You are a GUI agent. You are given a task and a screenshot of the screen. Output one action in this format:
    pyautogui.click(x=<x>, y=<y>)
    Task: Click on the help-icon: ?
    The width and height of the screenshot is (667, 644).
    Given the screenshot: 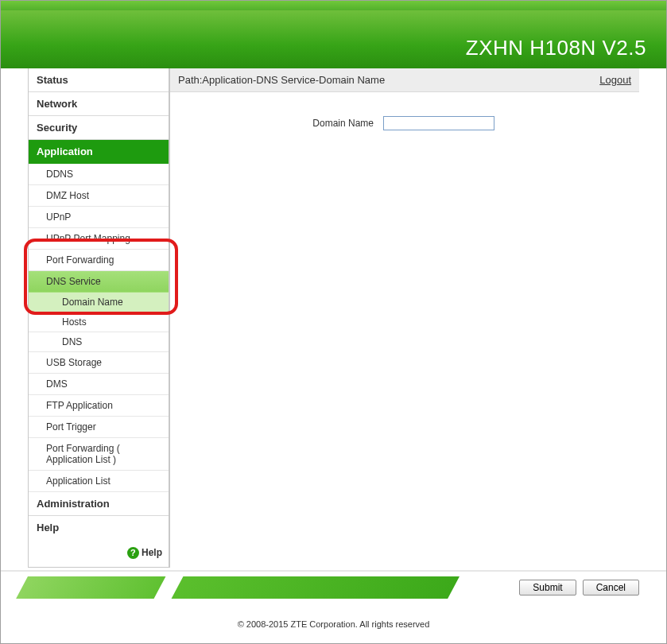 What is the action you would take?
    pyautogui.click(x=134, y=553)
    